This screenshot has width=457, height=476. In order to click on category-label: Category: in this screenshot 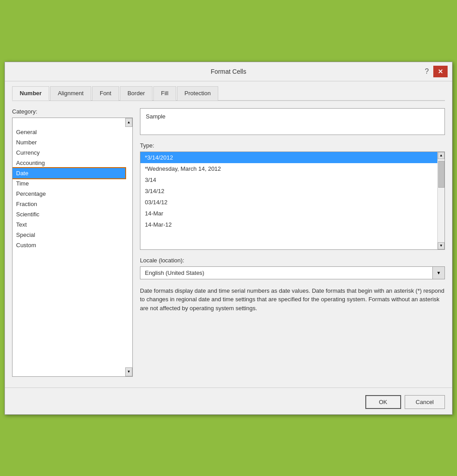, I will do `click(72, 112)`.